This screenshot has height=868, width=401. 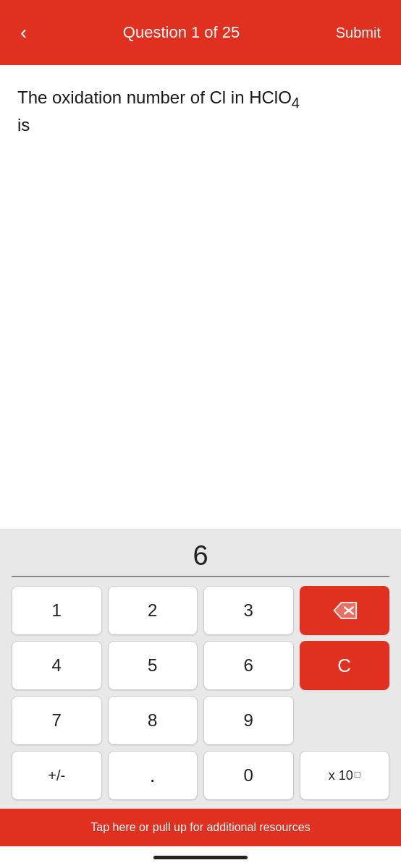 I want to click on key-9: 9, so click(x=249, y=720).